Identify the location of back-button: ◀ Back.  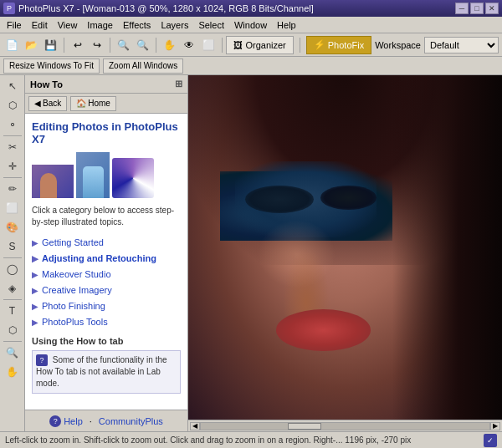
(48, 104).